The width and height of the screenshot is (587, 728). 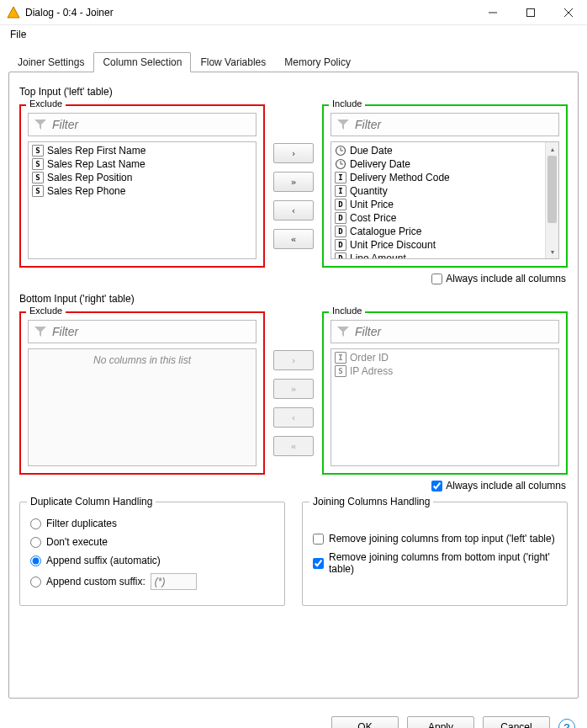 I want to click on append-custom-suffix-row: Append custom suffix:, so click(x=152, y=582).